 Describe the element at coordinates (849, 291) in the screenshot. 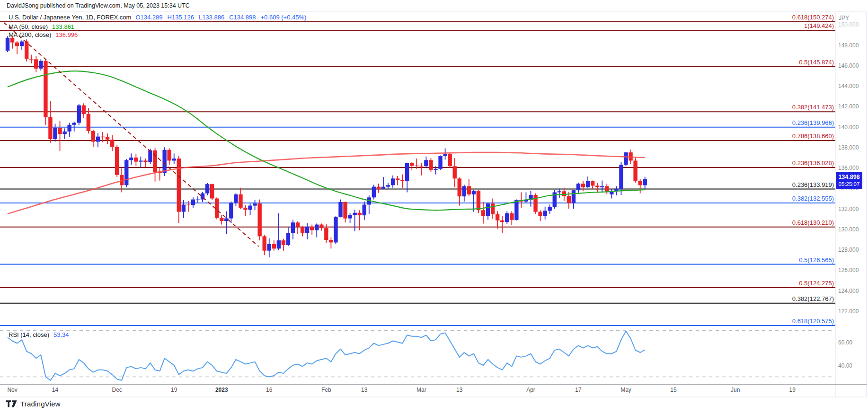

I see `price-tick-label: 124.000` at that location.